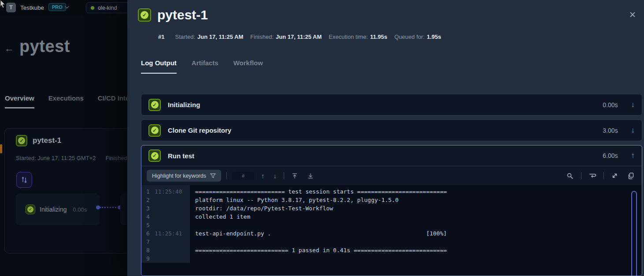  Describe the element at coordinates (392, 131) in the screenshot. I see `section-clone-git-repository: ✓ Clone Git repository 3.00s ↓` at that location.